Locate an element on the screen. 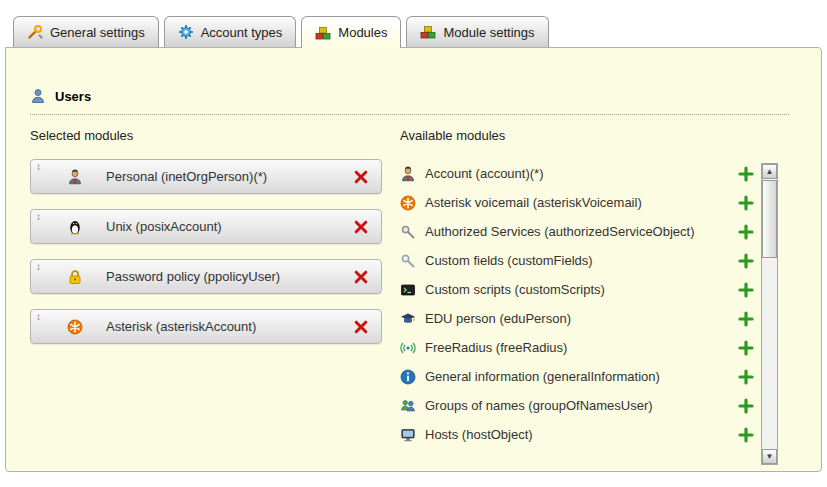 The width and height of the screenshot is (827, 487). available-module-row-freeradius: FreeRadius (freeRadius) is located at coordinates (580, 348).